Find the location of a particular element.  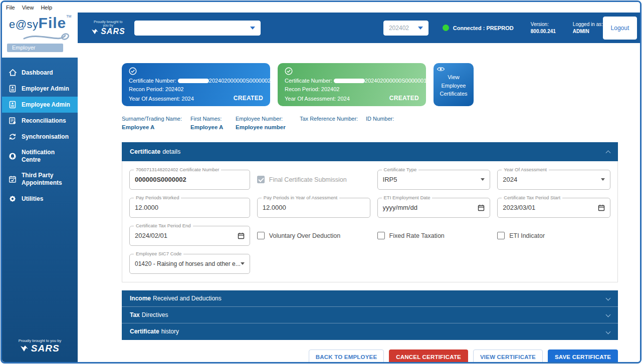

certificate-history-section-header: Certificate history is located at coordinates (370, 331).